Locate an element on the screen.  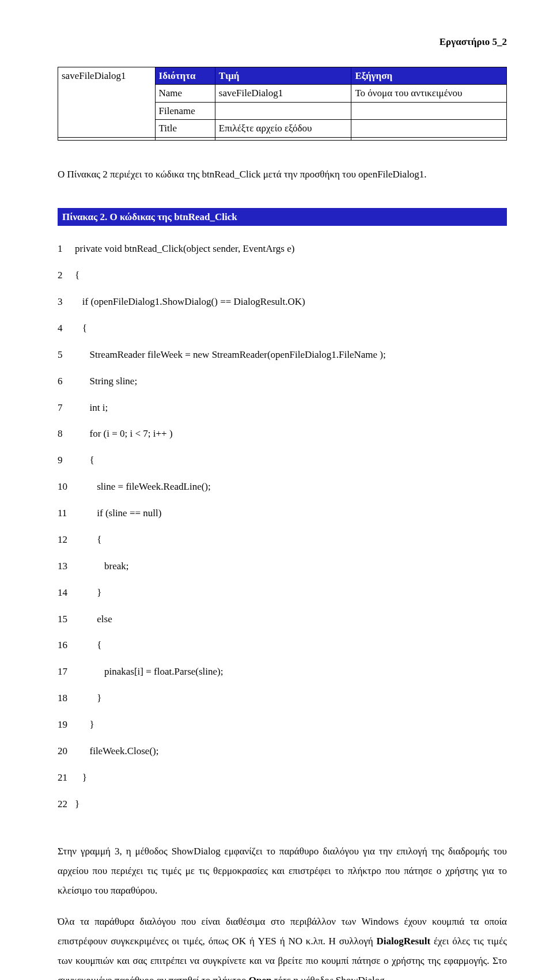
line-number: 11 is located at coordinates (66, 514).